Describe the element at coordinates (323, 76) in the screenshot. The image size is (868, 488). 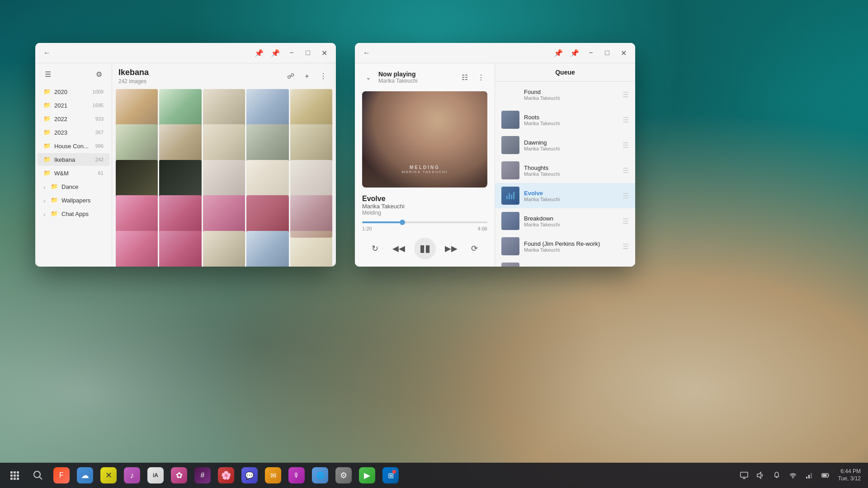
I see `more-button: ⋮` at that location.